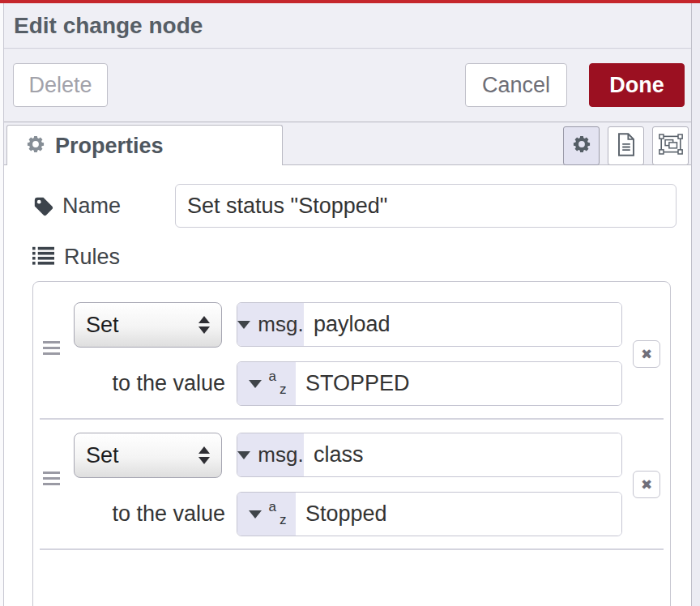 The height and width of the screenshot is (606, 700). Describe the element at coordinates (671, 146) in the screenshot. I see `object-group-icon` at that location.